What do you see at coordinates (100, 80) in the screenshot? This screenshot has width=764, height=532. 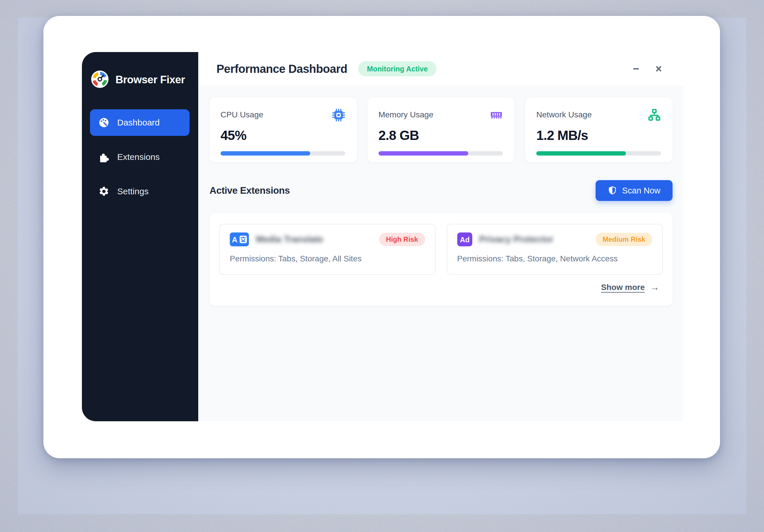 I see `browser-fixer-logo-icon` at bounding box center [100, 80].